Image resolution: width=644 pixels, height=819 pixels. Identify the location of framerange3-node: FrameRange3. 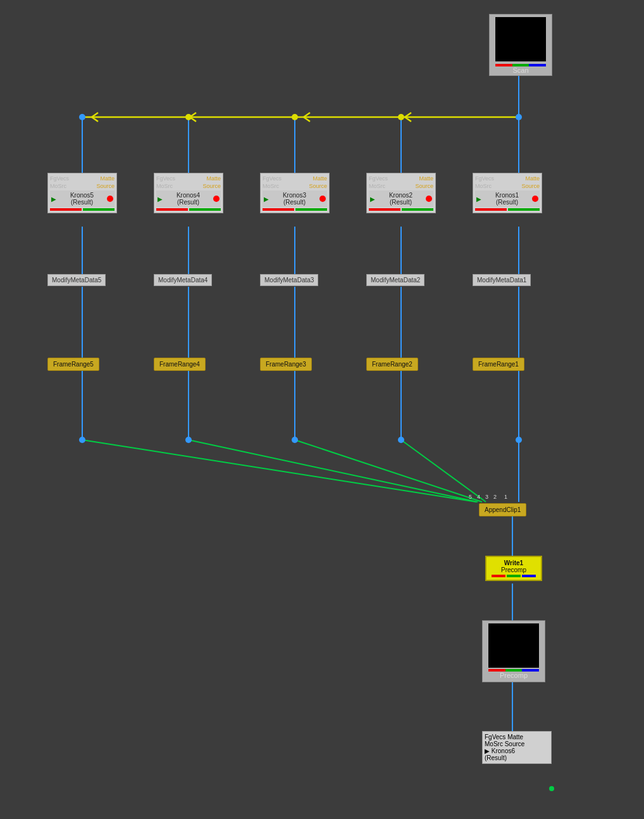
(286, 365).